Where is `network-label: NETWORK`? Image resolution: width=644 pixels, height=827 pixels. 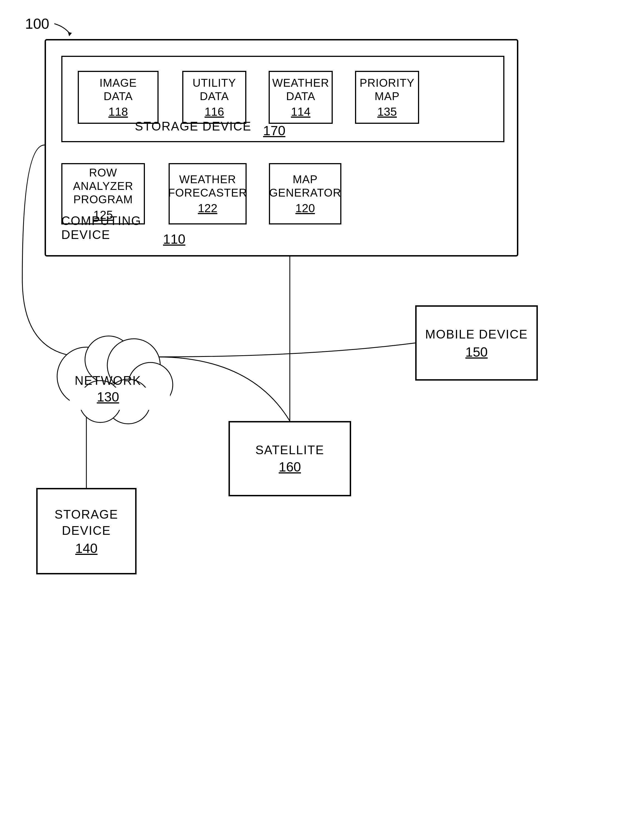
network-label: NETWORK is located at coordinates (108, 381).